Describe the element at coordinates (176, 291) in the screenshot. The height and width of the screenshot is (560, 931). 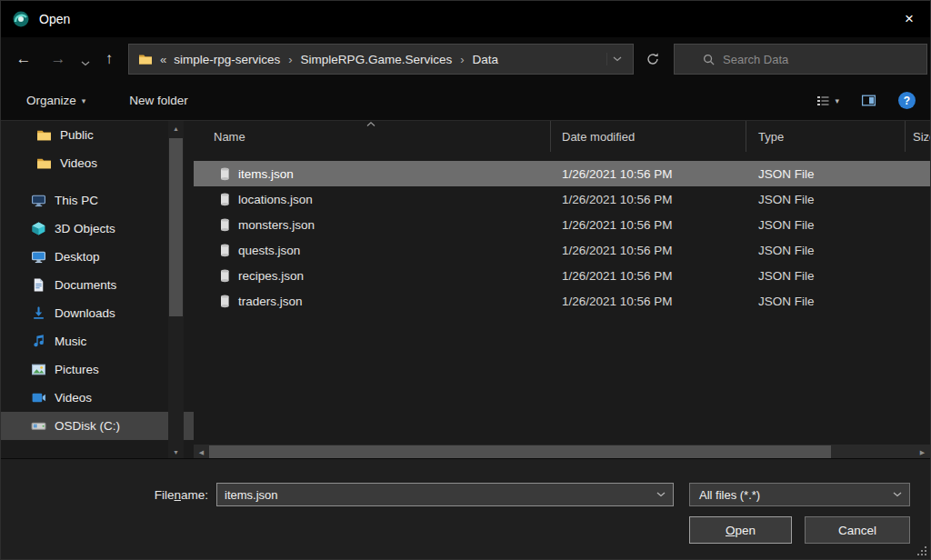
I see `sidebar-scrollbar: ▲ ▼` at that location.